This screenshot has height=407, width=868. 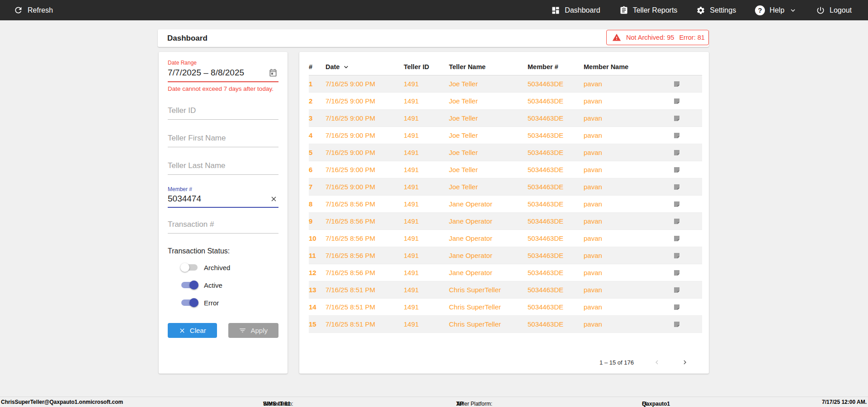 What do you see at coordinates (505, 136) in the screenshot?
I see `table-row: 4 7/16/25 9:00 PM 1491 Joe Teller 503446…` at bounding box center [505, 136].